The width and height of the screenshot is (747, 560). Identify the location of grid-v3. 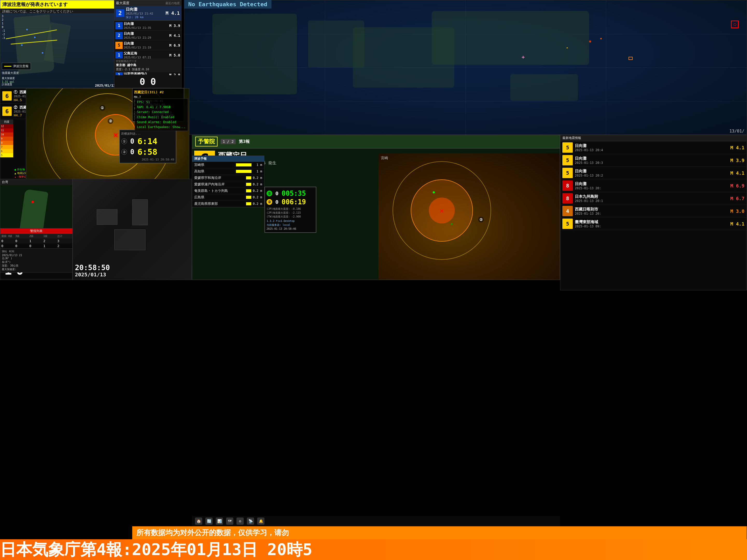
(606, 68).